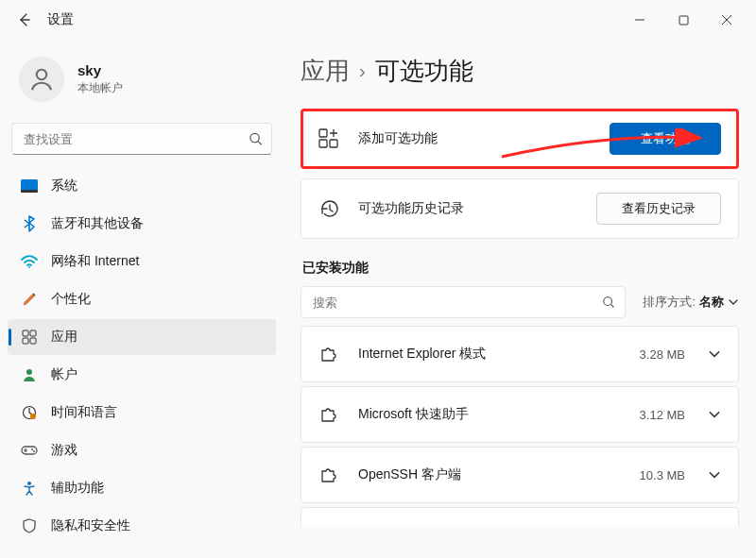 The image size is (756, 558). I want to click on feature-row: Internet Explorer 模式 3.28 MB, so click(520, 354).